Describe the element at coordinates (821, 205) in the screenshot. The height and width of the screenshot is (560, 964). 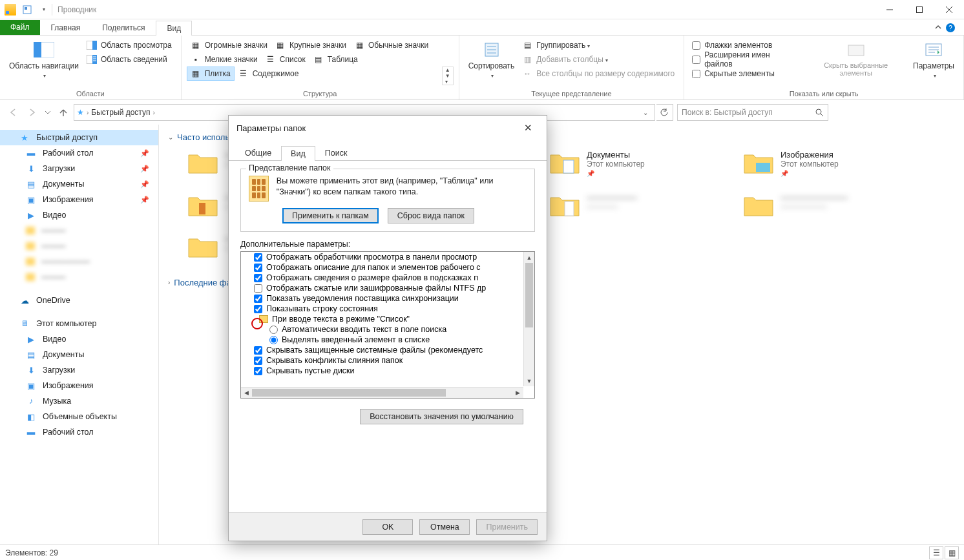
I see `tile-blurred: ——————————————` at that location.